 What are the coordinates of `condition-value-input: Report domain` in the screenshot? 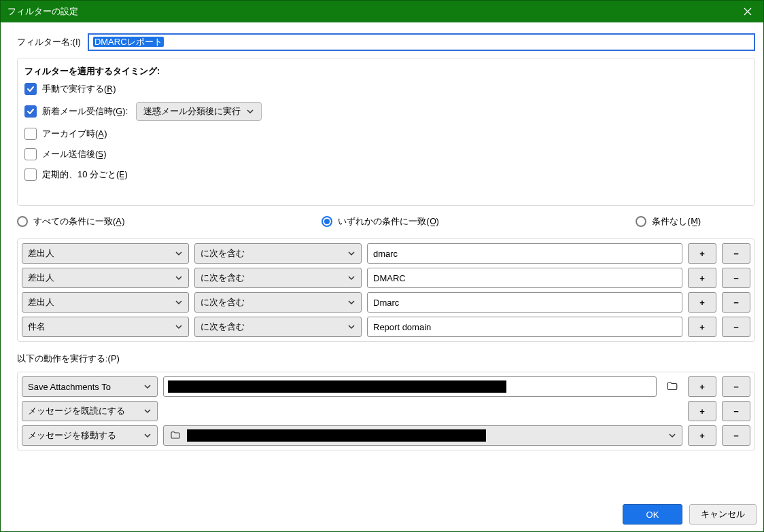 It's located at (525, 327).